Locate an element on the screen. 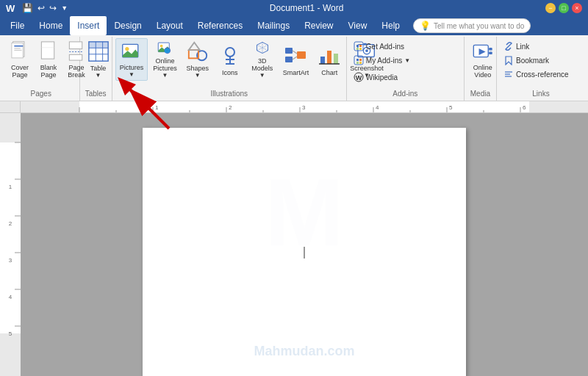 The image size is (588, 376). maximize-button: □ is located at coordinates (564, 8).